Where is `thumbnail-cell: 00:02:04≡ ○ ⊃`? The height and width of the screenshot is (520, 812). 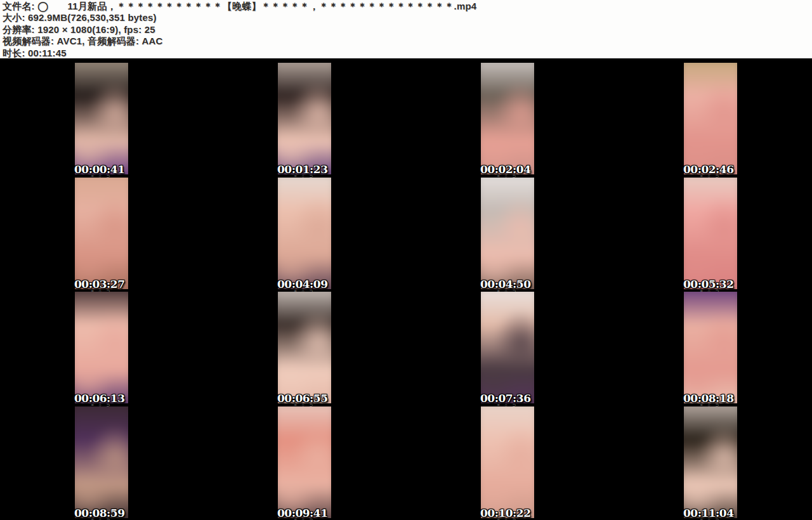 thumbnail-cell: 00:02:04≡ ○ ⊃ is located at coordinates (508, 119).